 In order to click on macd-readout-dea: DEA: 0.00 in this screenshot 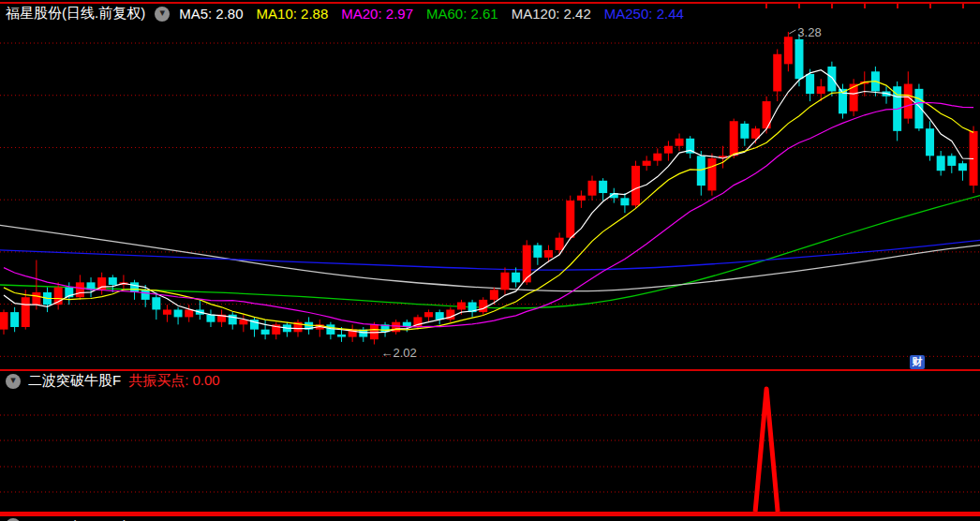, I will do `click(238, 519)`.